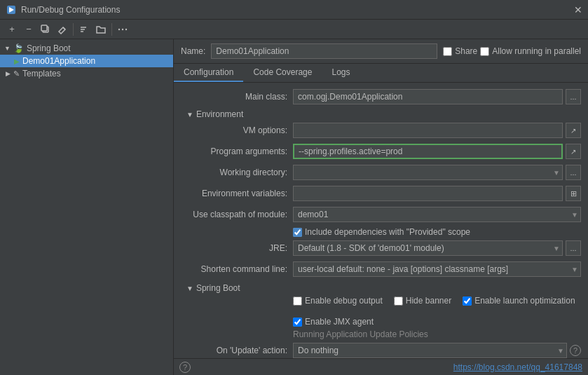 This screenshot has height=375, width=588. I want to click on env-variables-input, so click(428, 193).